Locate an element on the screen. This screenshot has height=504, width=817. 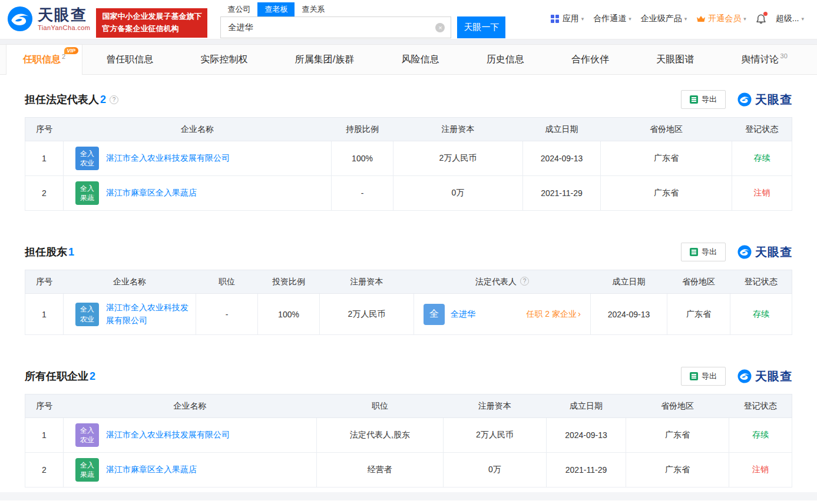
top-header: 天眼查 TianYanCha.com 国家中小企业发展子基金旗下 官方备案企业征… is located at coordinates (409, 19).